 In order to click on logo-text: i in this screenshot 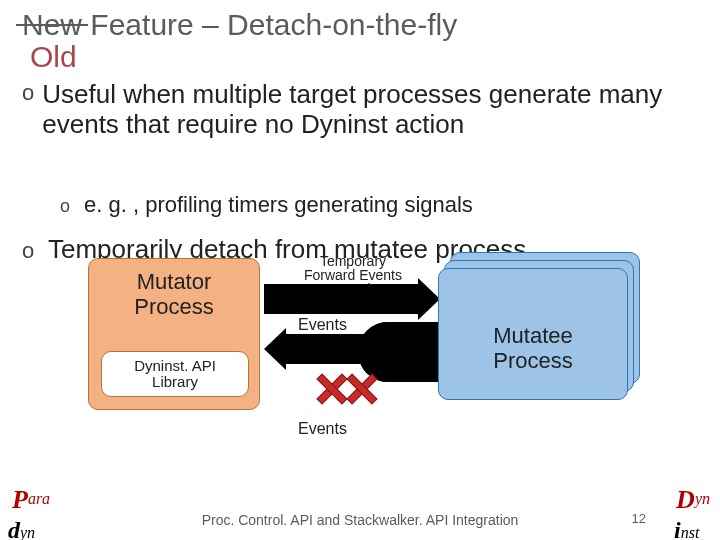, I will do `click(678, 528)`.